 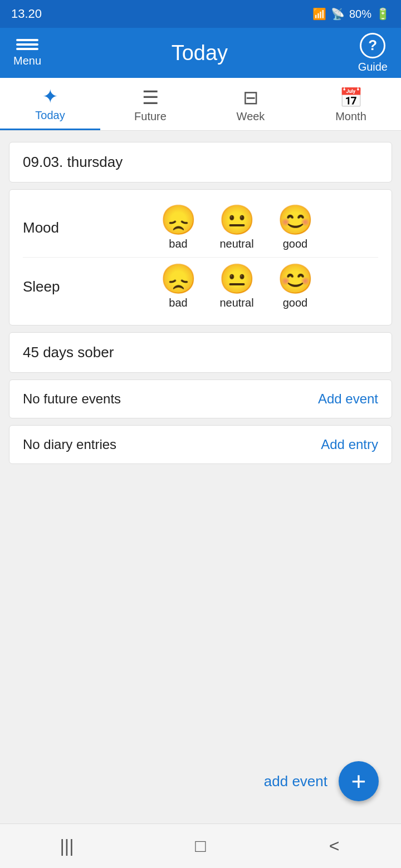 What do you see at coordinates (351, 104) in the screenshot?
I see `tab-month: 📅 Month` at bounding box center [351, 104].